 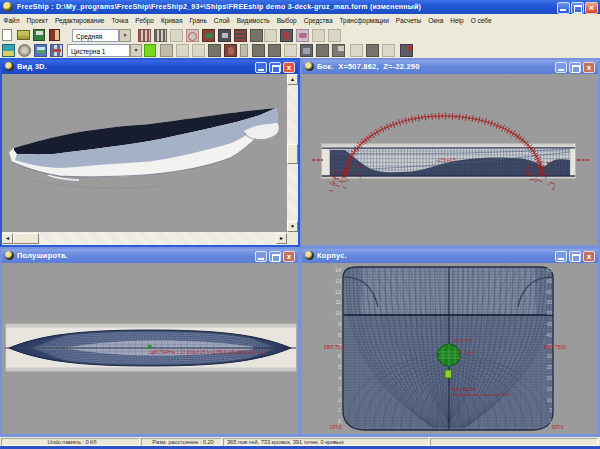 What do you see at coordinates (338, 270) in the screenshot?
I see `svg-text: 14` at bounding box center [338, 270].